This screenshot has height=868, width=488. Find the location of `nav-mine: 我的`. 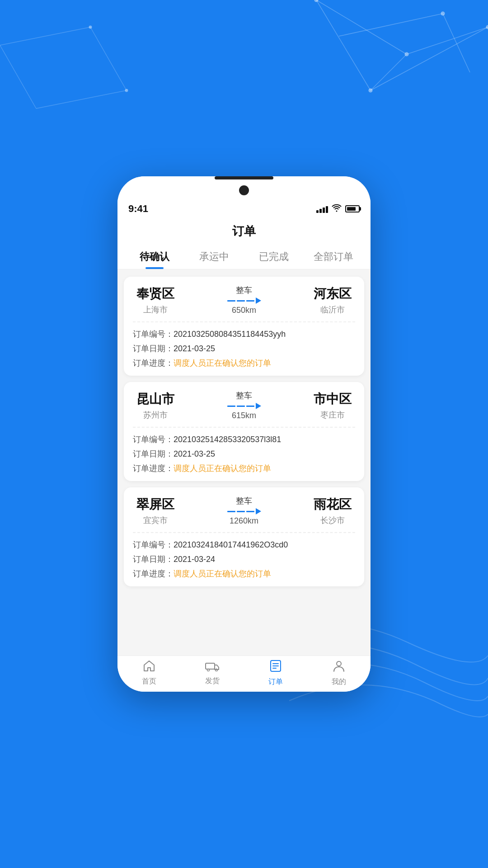

nav-mine: 我的 is located at coordinates (339, 673).